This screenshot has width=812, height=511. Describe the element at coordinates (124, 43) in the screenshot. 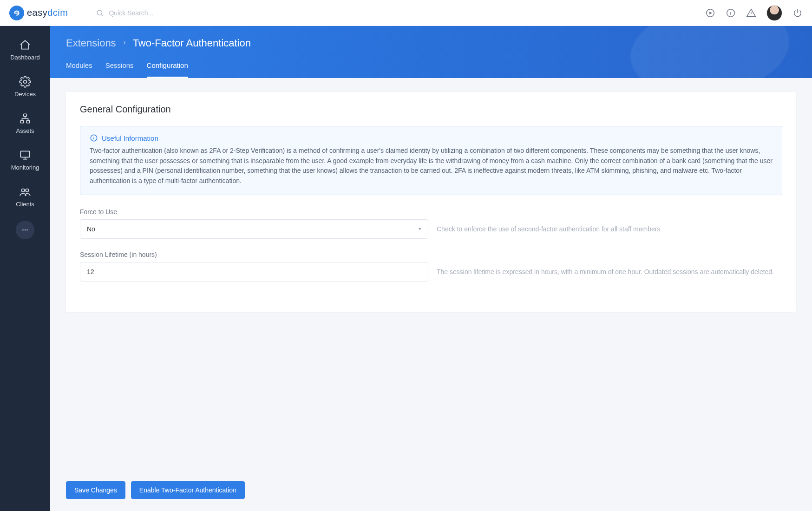

I see `chevron-right-icon` at that location.